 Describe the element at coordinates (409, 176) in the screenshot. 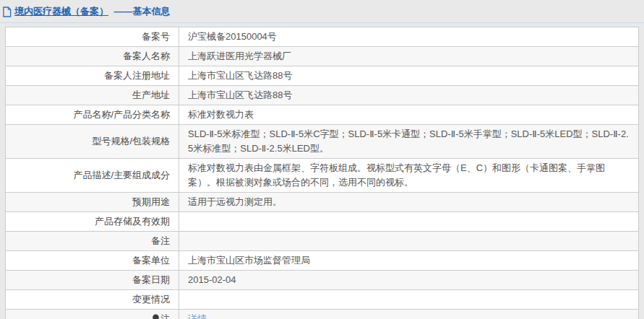

I see `row-value: 标准对数视力表由金属框架、字符板组成。视标型式有英文字母（E、C）和图形（卡通图…` at that location.